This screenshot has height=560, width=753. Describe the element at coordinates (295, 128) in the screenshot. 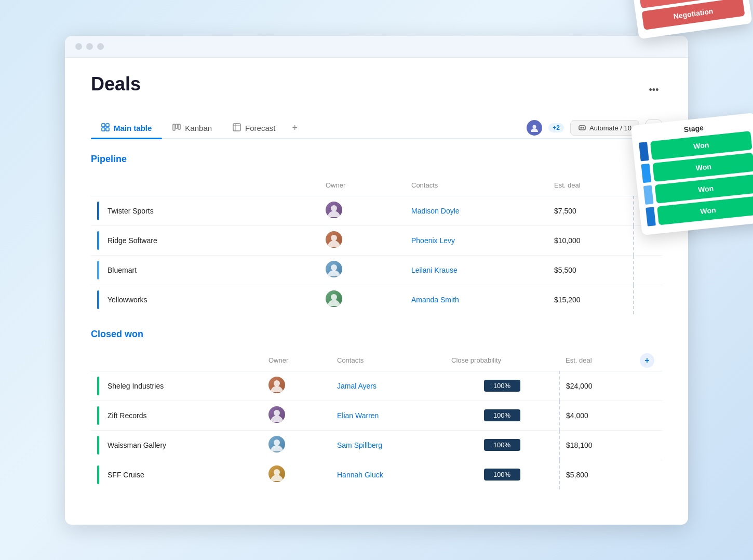

I see `add-tab-button: +` at that location.